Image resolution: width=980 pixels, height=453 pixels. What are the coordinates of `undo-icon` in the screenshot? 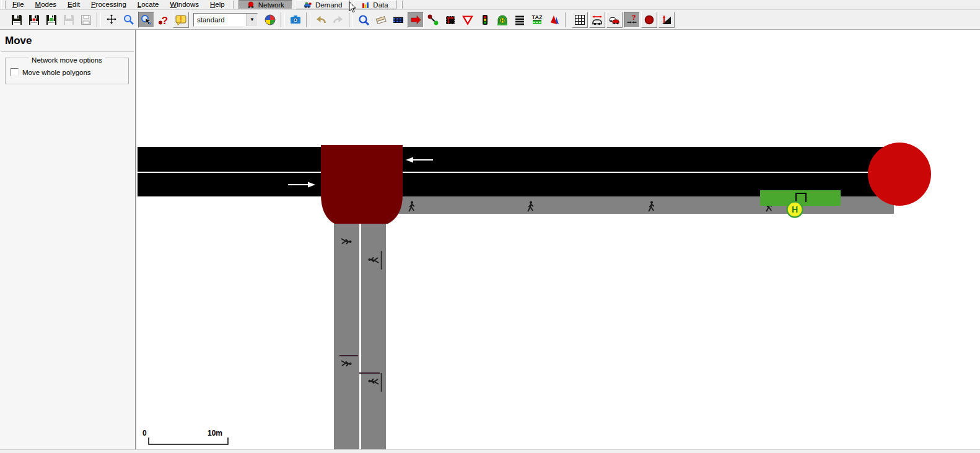 It's located at (321, 20).